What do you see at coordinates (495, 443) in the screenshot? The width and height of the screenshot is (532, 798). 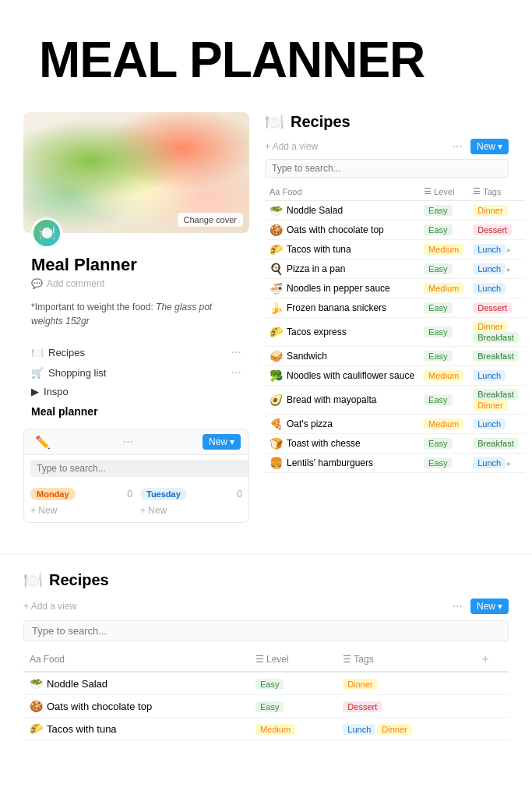 I see `tag-badge: Breakfast` at bounding box center [495, 443].